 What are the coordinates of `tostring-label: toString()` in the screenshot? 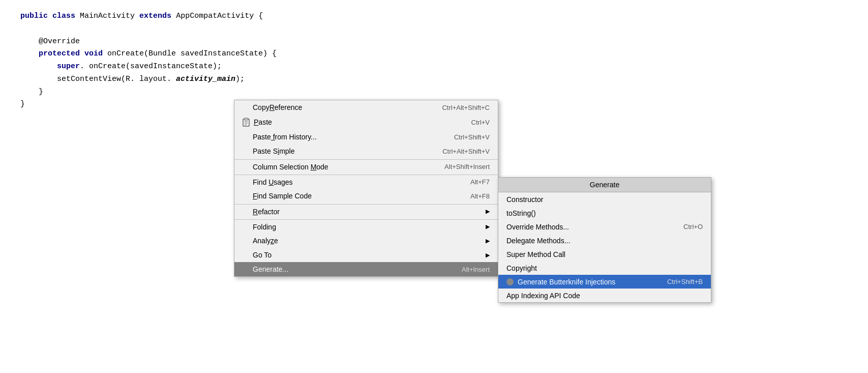 It's located at (605, 213).